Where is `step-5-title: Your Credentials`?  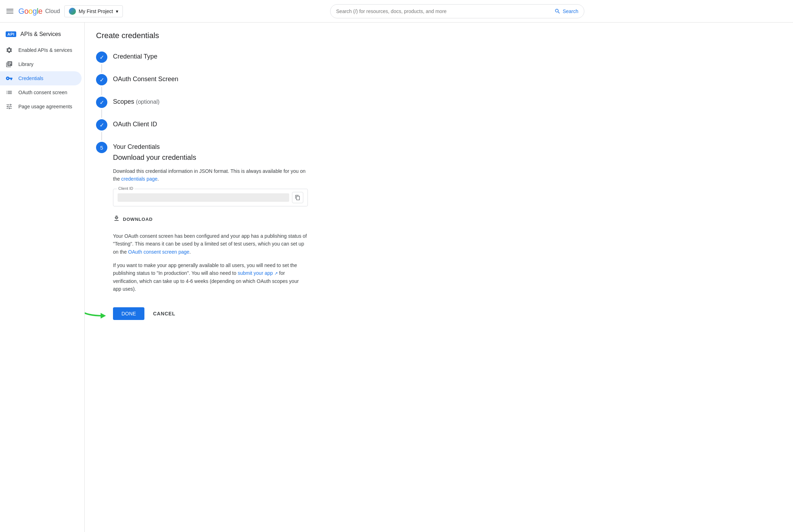 step-5-title: Your Credentials is located at coordinates (210, 147).